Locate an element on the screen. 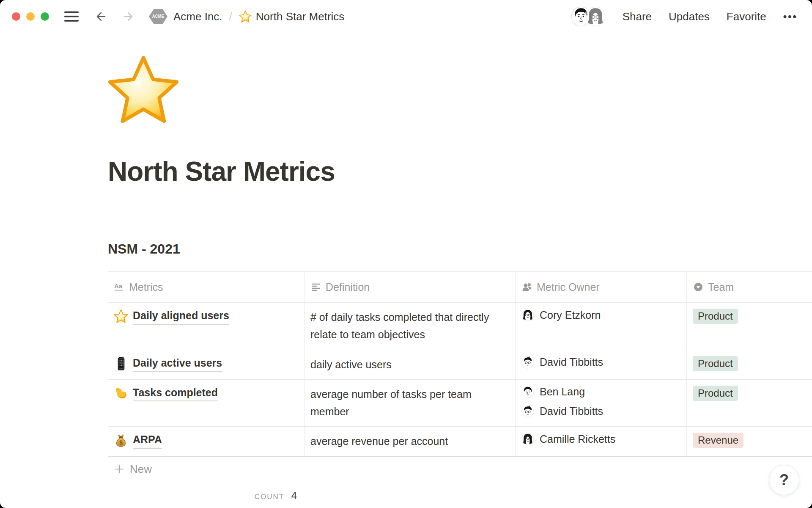 The width and height of the screenshot is (812, 508). close-window-button is located at coordinates (16, 17).